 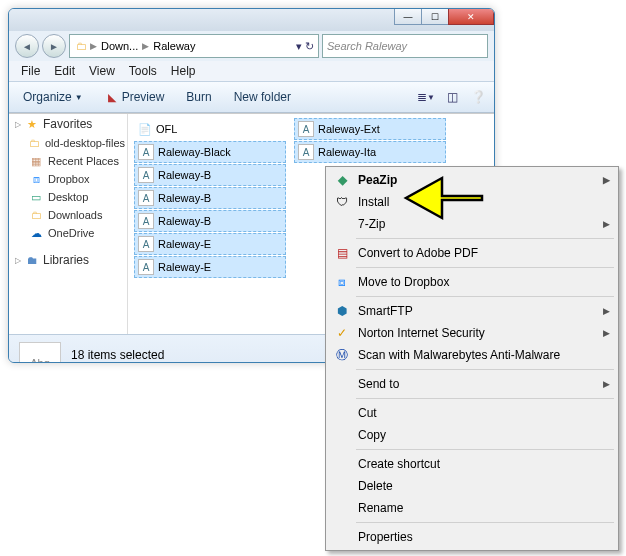 I want to click on menu-item-cut: Cut, so click(x=472, y=413).